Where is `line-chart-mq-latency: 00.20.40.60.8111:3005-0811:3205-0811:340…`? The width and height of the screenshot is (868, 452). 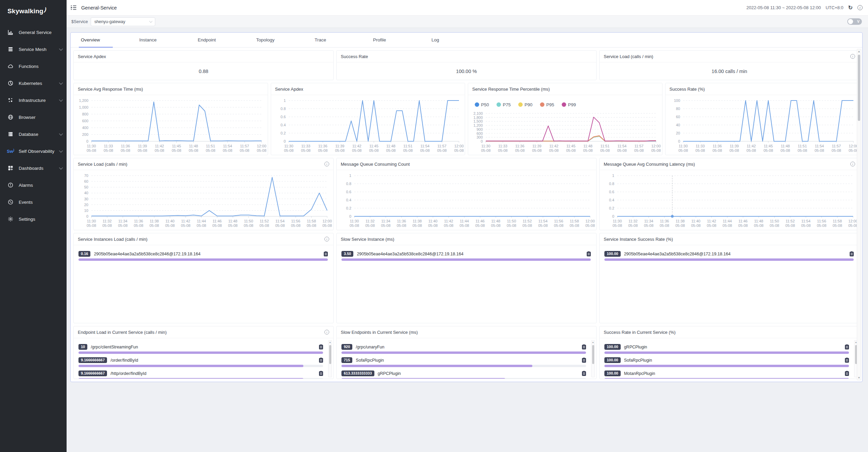
line-chart-mq-latency: 00.20.40.60.8111:3005-0811:3205-0811:340… is located at coordinates (729, 200).